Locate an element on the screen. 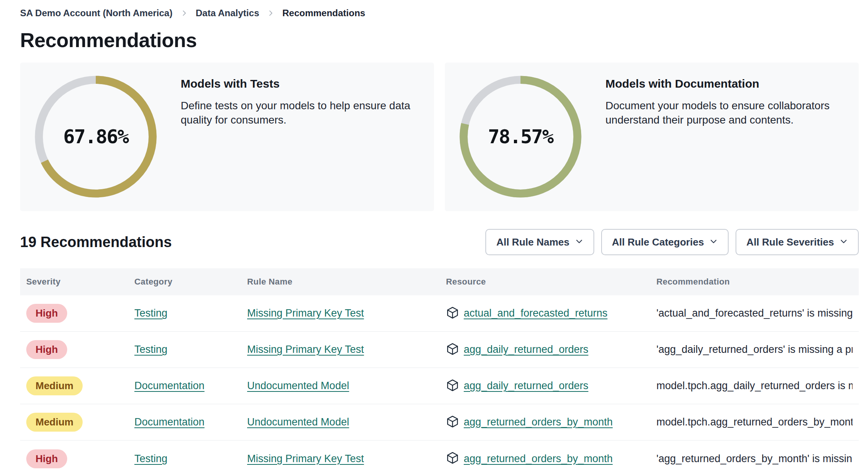  resource-link: actual_and_forecasted_returns is located at coordinates (536, 313).